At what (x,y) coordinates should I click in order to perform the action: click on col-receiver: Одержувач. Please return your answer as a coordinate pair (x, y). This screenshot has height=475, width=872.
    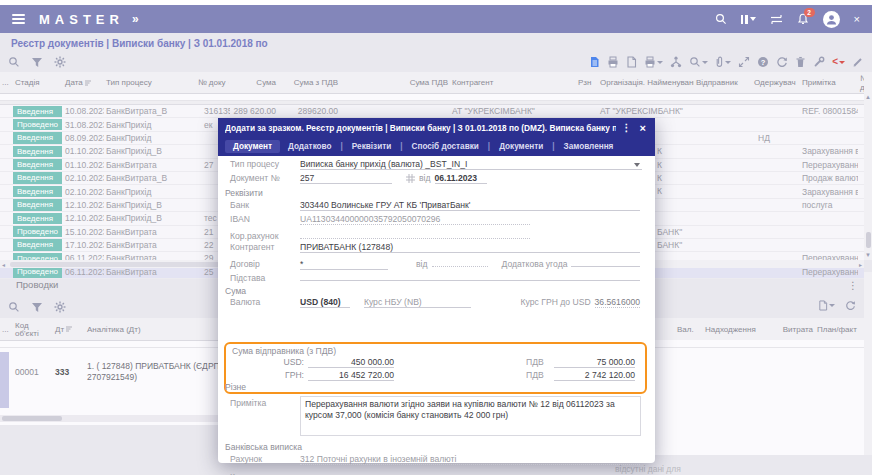
    Looking at the image, I should click on (776, 82).